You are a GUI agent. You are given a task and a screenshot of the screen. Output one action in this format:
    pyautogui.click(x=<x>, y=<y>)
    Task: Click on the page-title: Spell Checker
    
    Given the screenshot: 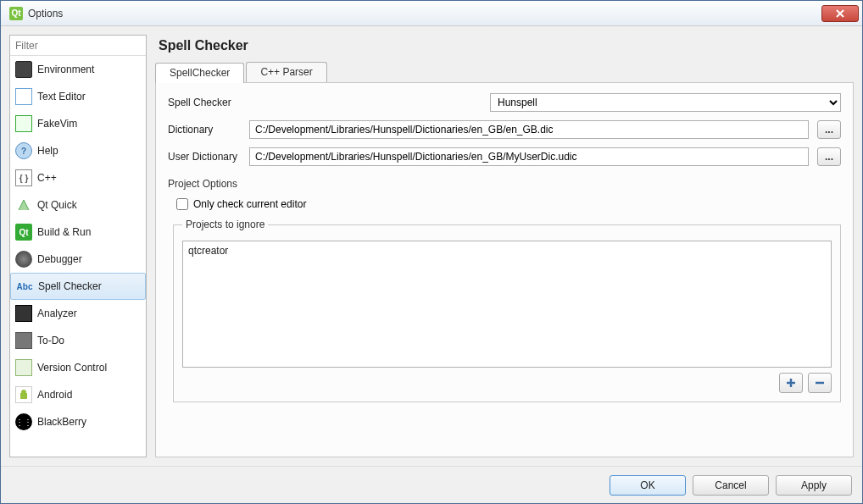 What is the action you would take?
    pyautogui.click(x=504, y=48)
    